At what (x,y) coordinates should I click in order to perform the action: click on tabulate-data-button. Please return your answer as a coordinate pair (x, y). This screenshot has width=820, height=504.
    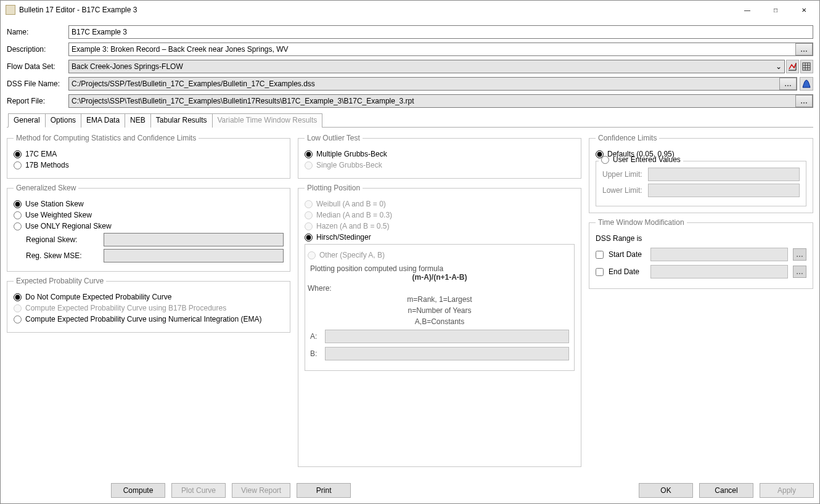
    Looking at the image, I should click on (806, 67).